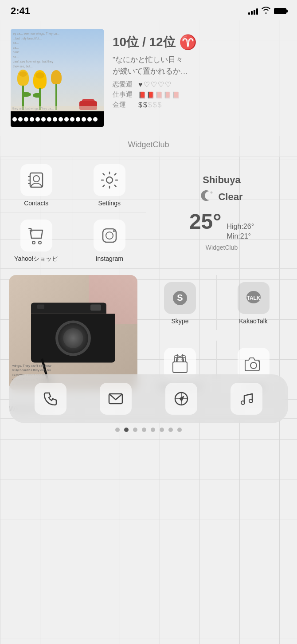  Describe the element at coordinates (20, 11) in the screenshot. I see `status-time: 2:41` at that location.